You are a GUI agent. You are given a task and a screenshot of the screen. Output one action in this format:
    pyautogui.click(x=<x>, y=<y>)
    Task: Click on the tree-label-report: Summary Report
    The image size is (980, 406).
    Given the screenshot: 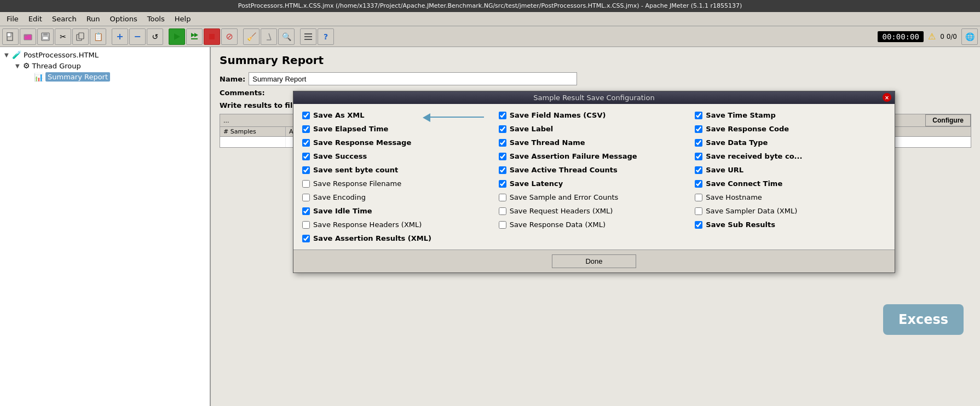 What is the action you would take?
    pyautogui.click(x=78, y=77)
    